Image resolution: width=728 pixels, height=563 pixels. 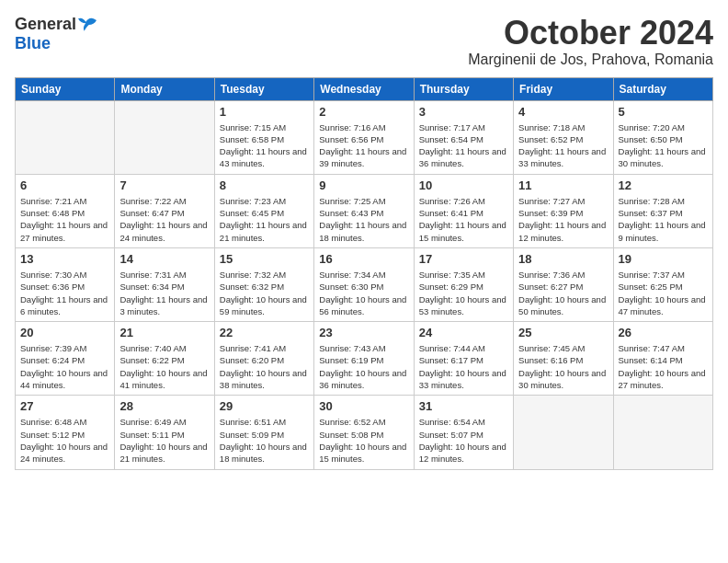 I want to click on calendar-cell: 13Sunrise: 7:30 AM Sunset: 6:36 PM Dayli…, so click(x=65, y=284).